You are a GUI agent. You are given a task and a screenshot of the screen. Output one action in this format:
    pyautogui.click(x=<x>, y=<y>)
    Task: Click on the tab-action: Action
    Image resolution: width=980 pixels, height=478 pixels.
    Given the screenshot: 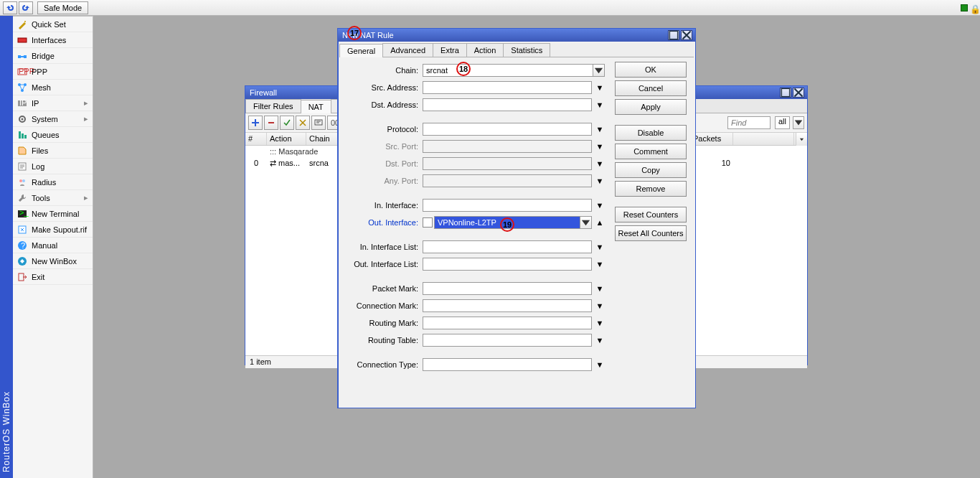 What is the action you would take?
    pyautogui.click(x=485, y=50)
    